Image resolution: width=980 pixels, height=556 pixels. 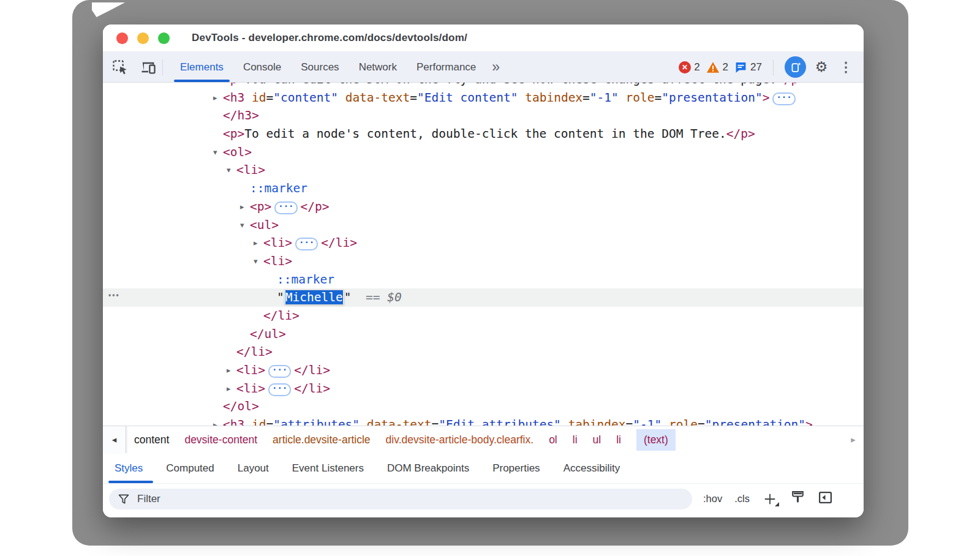 What do you see at coordinates (483, 334) in the screenshot?
I see `dom-tree-line: </ul>` at bounding box center [483, 334].